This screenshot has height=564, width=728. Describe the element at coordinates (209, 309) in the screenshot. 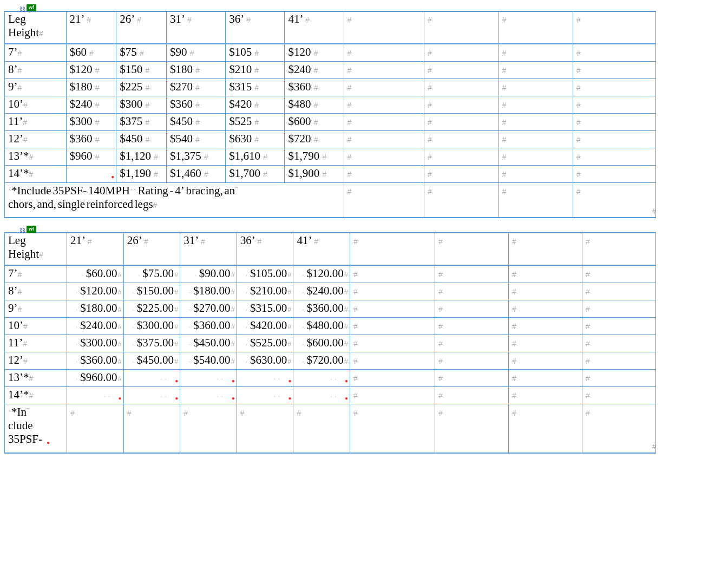

I see `price-cell: · $270.00#` at that location.